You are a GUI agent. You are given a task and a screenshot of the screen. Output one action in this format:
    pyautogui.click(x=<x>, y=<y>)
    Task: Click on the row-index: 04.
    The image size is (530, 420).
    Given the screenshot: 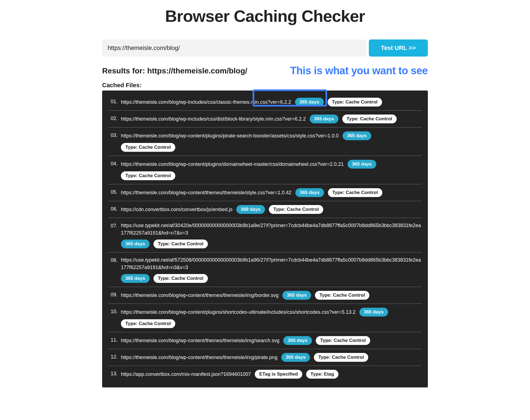 What is the action you would take?
    pyautogui.click(x=113, y=163)
    